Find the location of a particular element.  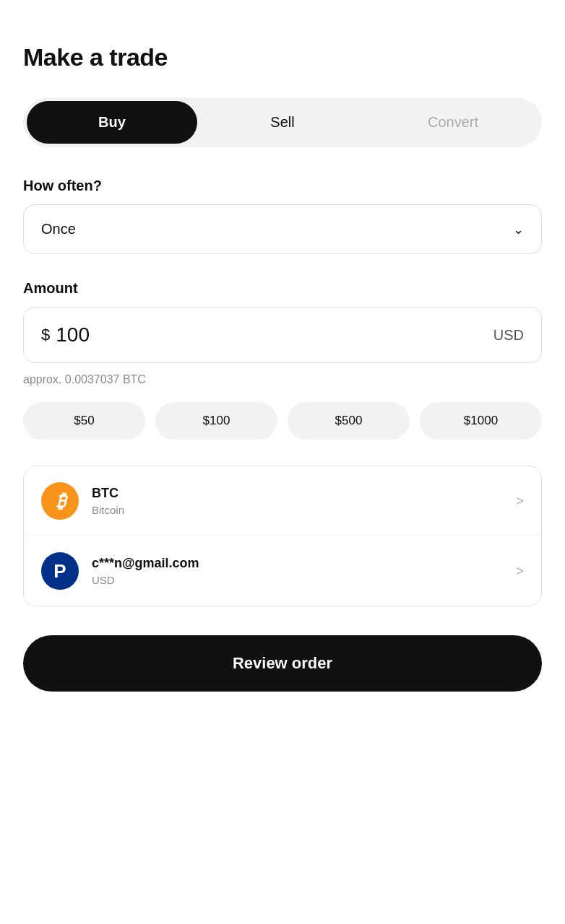

tab-sell: Sell is located at coordinates (282, 123).